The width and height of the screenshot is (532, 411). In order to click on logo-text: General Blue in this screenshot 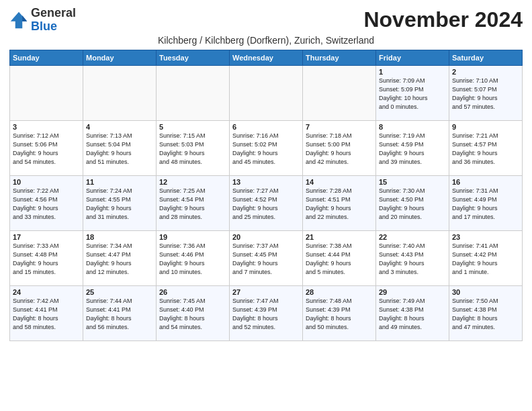, I will do `click(54, 20)`.